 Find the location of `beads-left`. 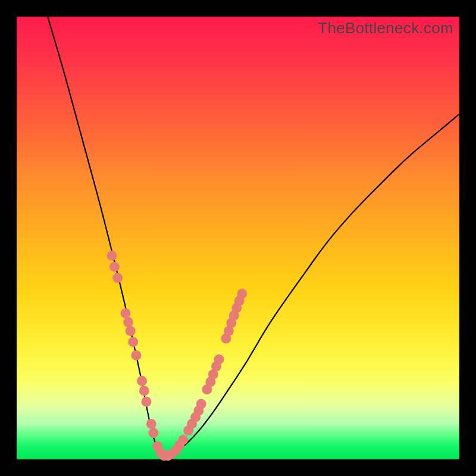

beads-left is located at coordinates (142, 356).